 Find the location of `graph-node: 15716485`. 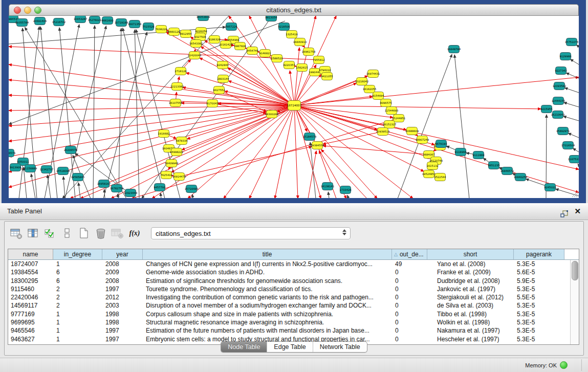

graph-node: 15716485 is located at coordinates (191, 189).